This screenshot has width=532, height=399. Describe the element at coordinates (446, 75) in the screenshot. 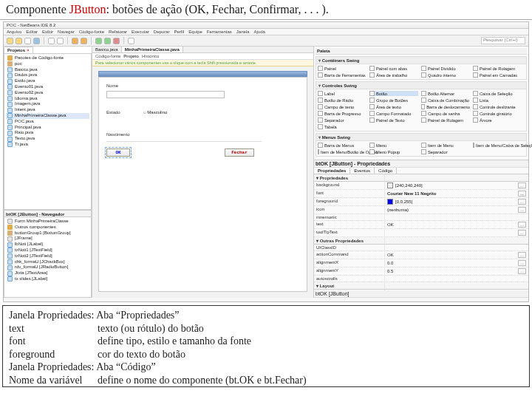

I see `palette-item: Quadro interno` at that location.